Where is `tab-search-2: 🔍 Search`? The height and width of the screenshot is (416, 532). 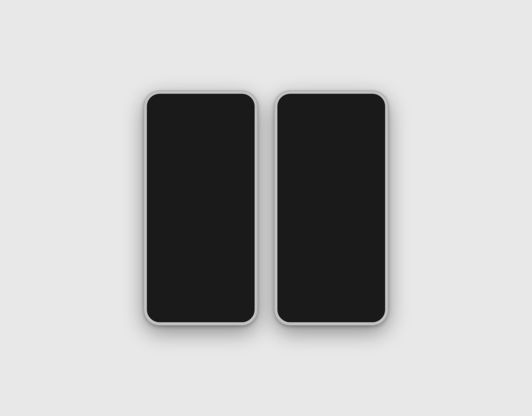 tab-search-2: 🔍 Search is located at coordinates (375, 306).